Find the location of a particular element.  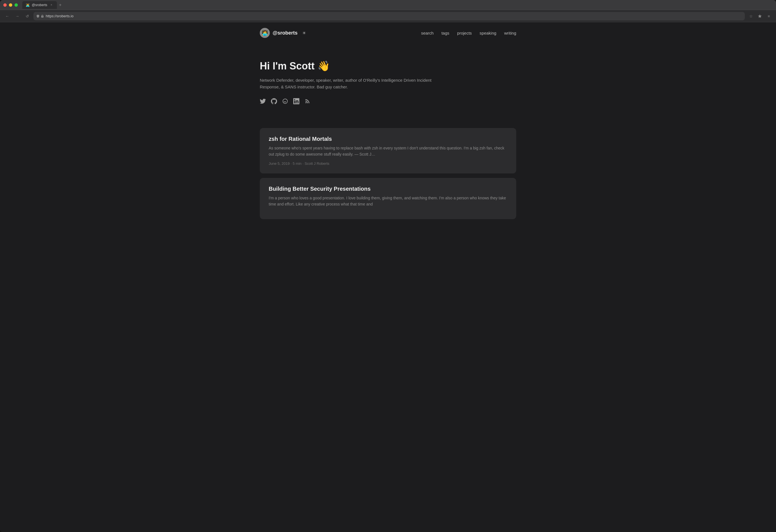

hero-description: Network Defender, developer, speaker, wr… is located at coordinates (352, 83).